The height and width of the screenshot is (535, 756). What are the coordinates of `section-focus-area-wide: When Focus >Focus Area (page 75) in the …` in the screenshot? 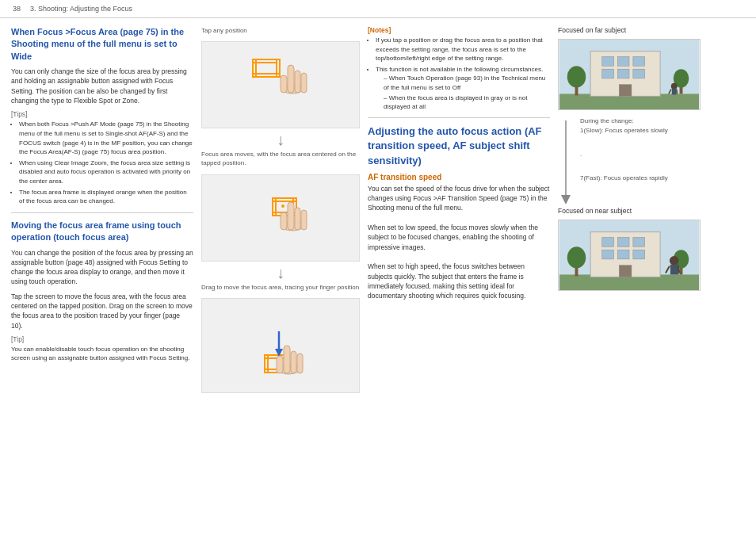 It's located at (102, 116).